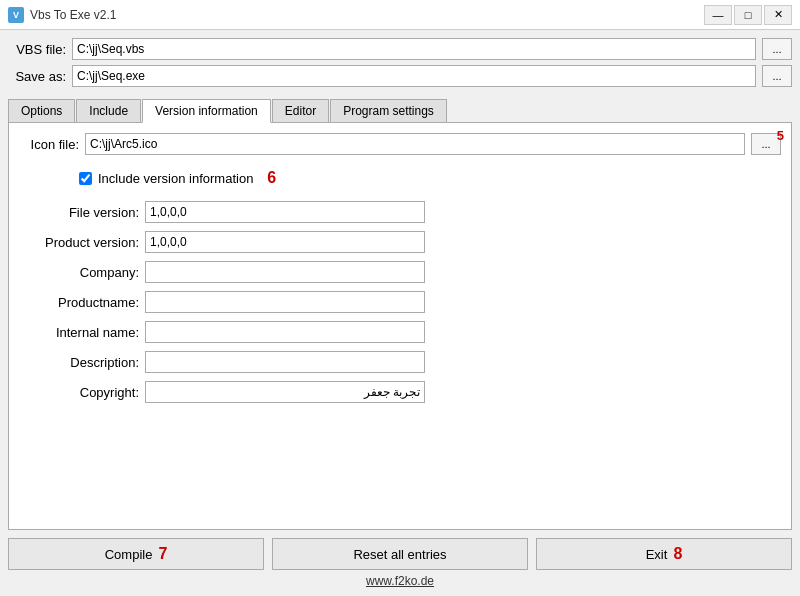 The width and height of the screenshot is (800, 596). I want to click on exit-button: Exit 8, so click(664, 554).